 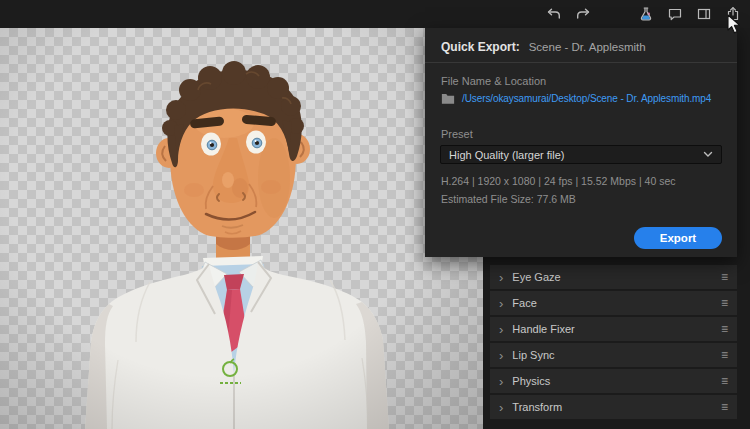 What do you see at coordinates (733, 14) in the screenshot?
I see `share-icon` at bounding box center [733, 14].